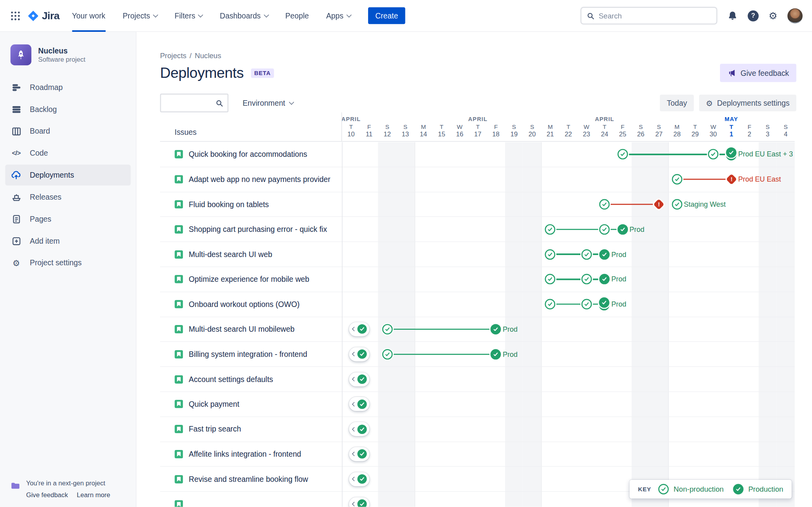 This screenshot has height=507, width=812. What do you see at coordinates (619, 279) in the screenshot?
I see `deployment-env-label: Prod` at bounding box center [619, 279].